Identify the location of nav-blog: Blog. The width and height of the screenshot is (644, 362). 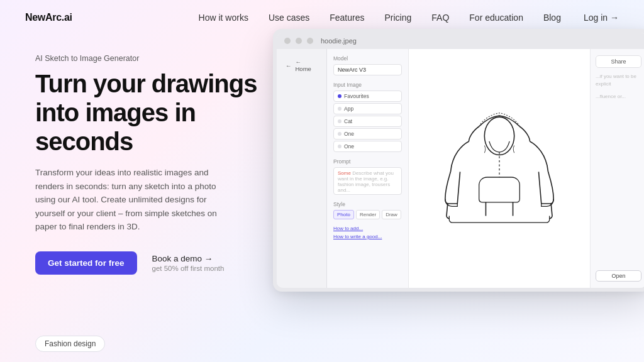
(552, 18).